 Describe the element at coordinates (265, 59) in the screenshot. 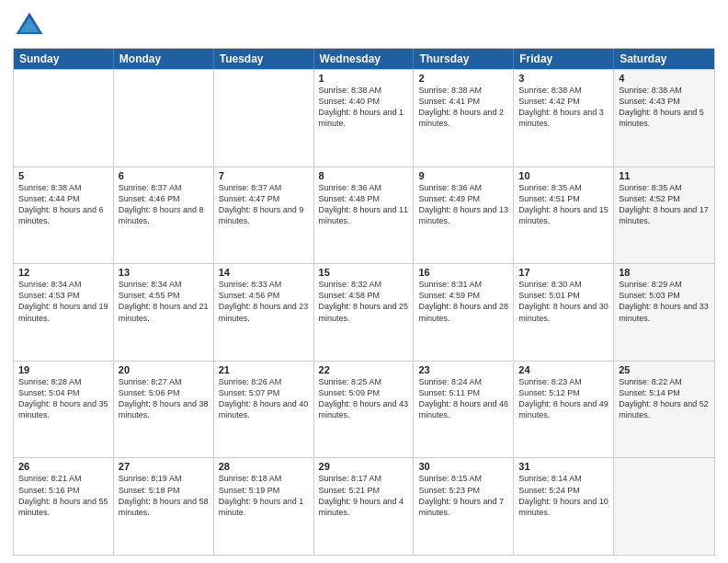

I see `calendar-header-cell: Tuesday` at that location.